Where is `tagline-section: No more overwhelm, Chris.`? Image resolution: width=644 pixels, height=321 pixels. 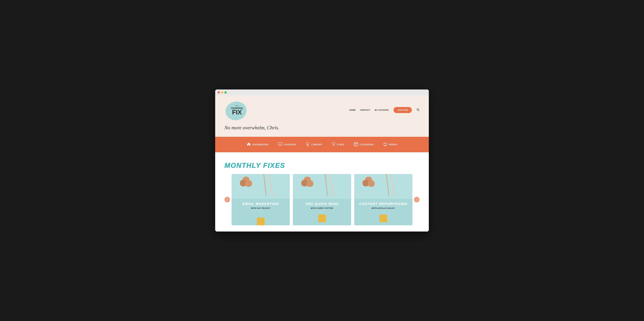
tagline-section: No more overwhelm, Chris. is located at coordinates (322, 131).